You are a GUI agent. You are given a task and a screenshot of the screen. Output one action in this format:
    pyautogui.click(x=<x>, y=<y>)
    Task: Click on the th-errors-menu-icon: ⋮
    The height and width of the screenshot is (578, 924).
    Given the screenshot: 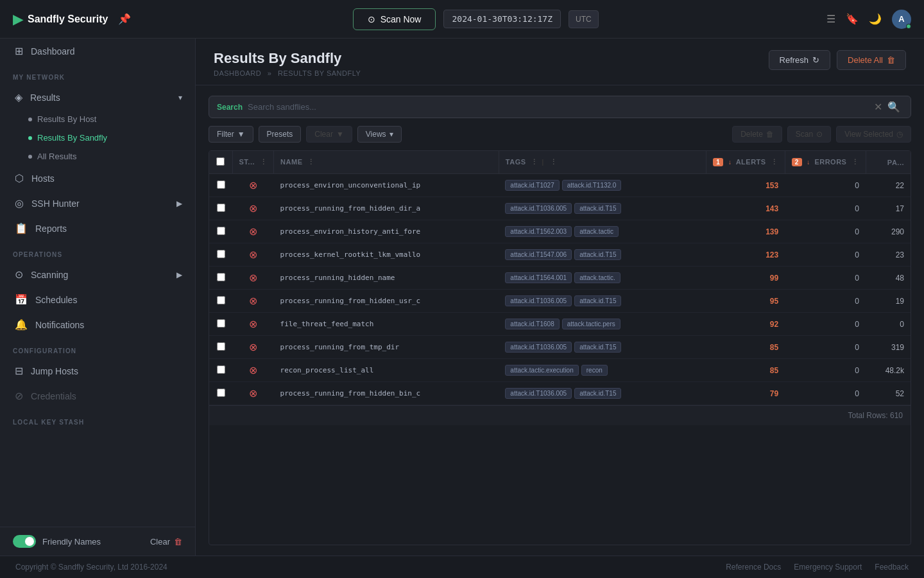 What is the action you would take?
    pyautogui.click(x=855, y=162)
    